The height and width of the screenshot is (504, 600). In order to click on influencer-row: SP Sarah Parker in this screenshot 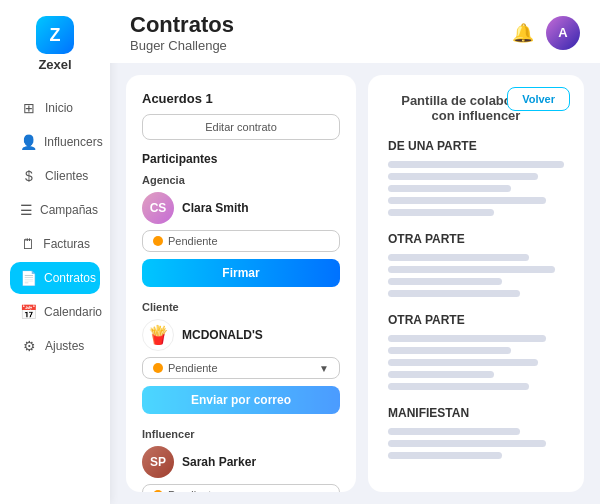, I will do `click(241, 462)`.